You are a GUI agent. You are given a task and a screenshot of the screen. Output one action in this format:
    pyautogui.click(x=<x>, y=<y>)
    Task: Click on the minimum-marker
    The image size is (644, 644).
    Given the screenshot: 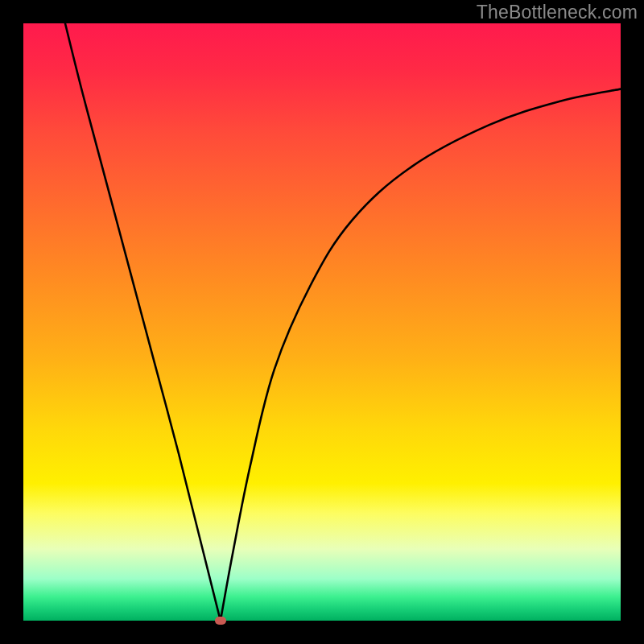 What is the action you would take?
    pyautogui.click(x=221, y=621)
    